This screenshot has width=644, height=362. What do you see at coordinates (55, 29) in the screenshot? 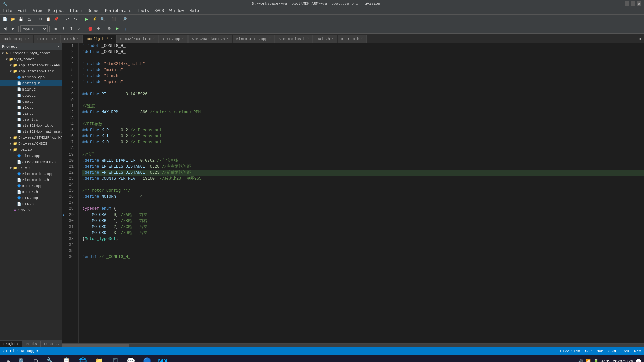
I see `step-over-button: ⏭` at bounding box center [55, 29].